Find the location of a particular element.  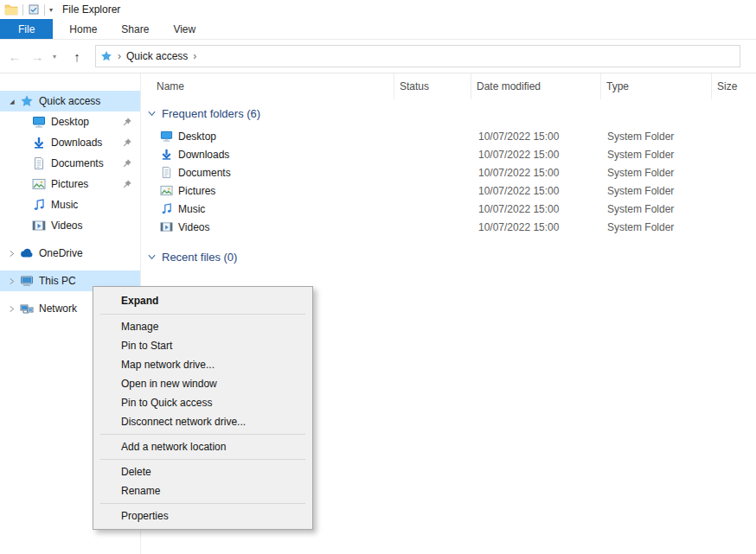

tab-home: Home is located at coordinates (83, 29).